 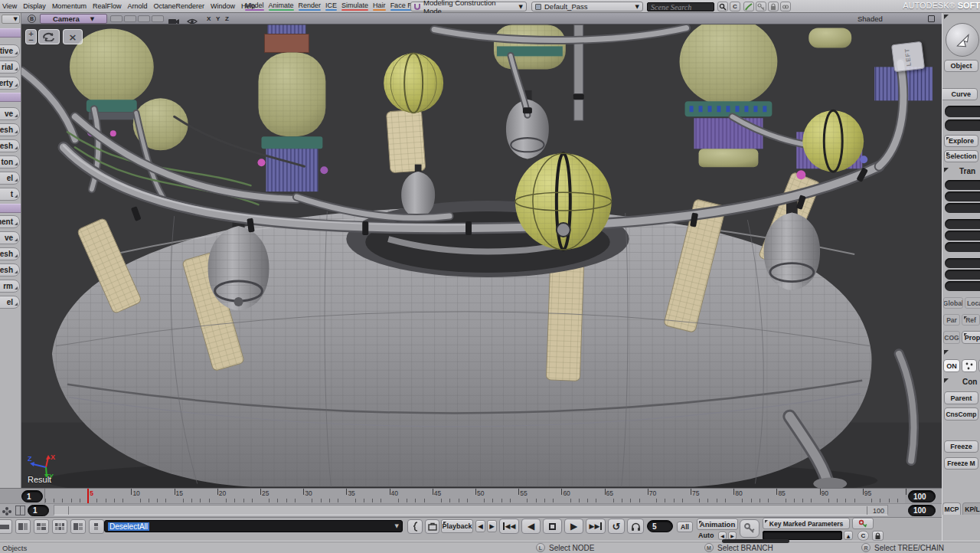 What do you see at coordinates (23, 527) in the screenshot?
I see `layout-two-vertical-button` at bounding box center [23, 527].